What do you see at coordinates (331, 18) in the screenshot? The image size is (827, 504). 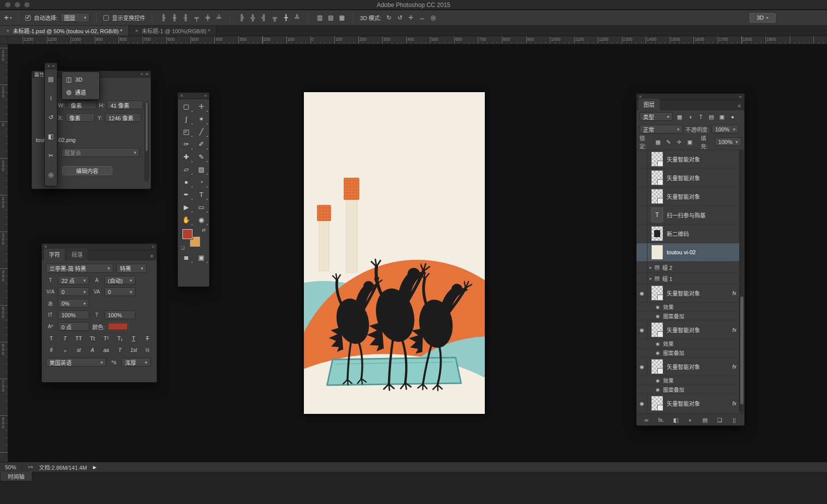 I see `distribute-vertical-spacing-icon: ▤` at bounding box center [331, 18].